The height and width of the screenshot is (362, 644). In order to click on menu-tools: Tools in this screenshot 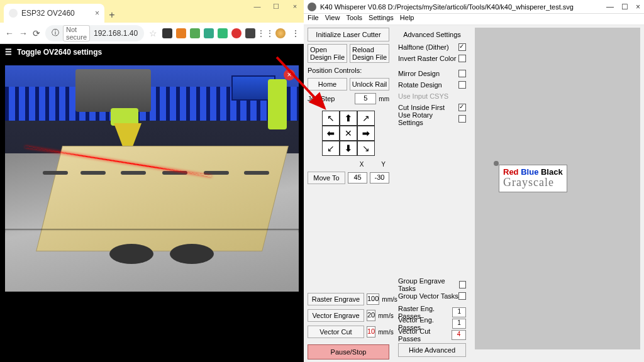, I will do `click(354, 19)`.